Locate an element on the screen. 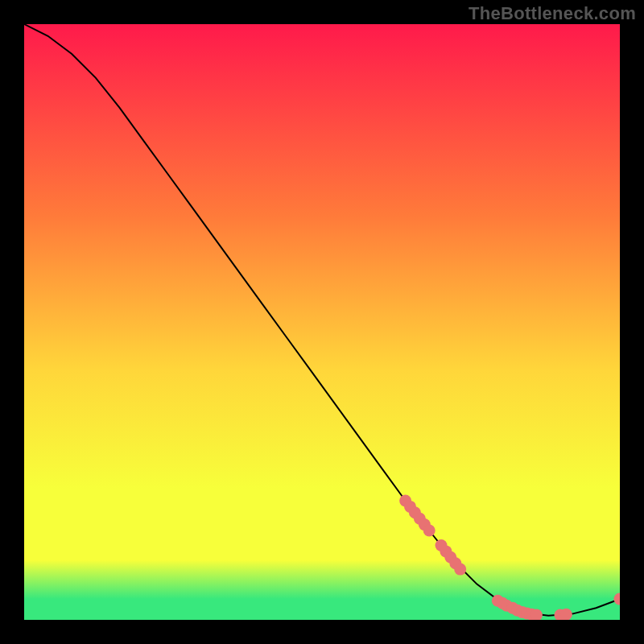  watermark-text: TheBottleneck.com is located at coordinates (552, 14).